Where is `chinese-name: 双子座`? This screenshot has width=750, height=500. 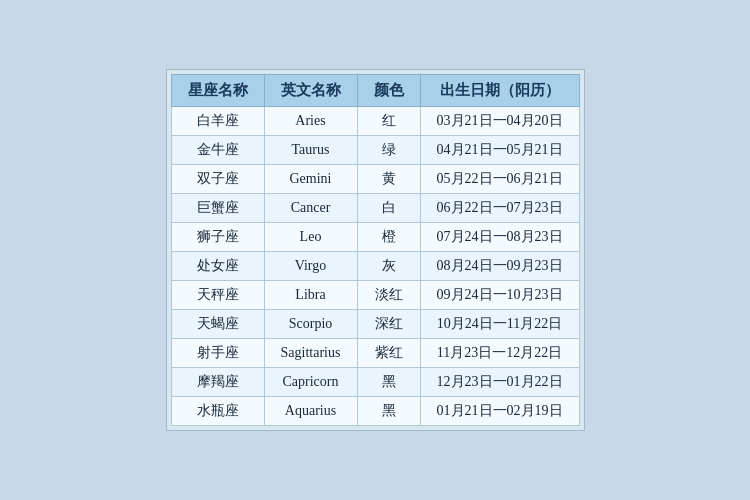 chinese-name: 双子座 is located at coordinates (218, 180).